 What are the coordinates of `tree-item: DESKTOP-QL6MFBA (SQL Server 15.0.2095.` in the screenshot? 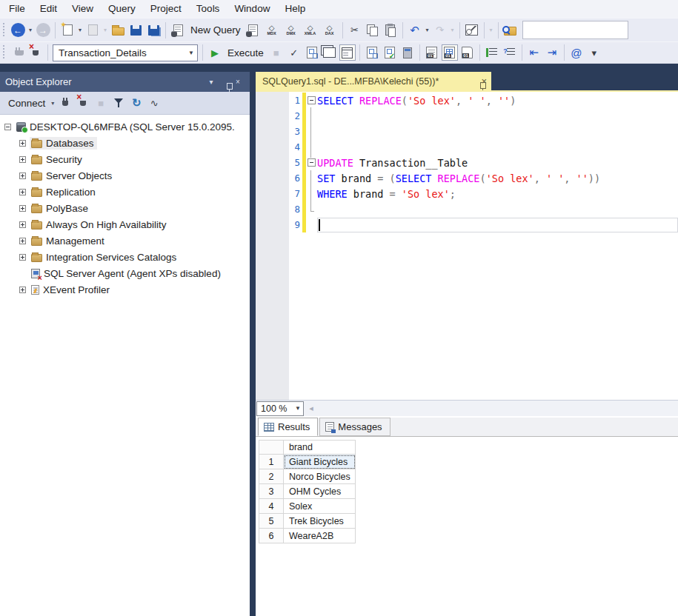 It's located at (124, 127).